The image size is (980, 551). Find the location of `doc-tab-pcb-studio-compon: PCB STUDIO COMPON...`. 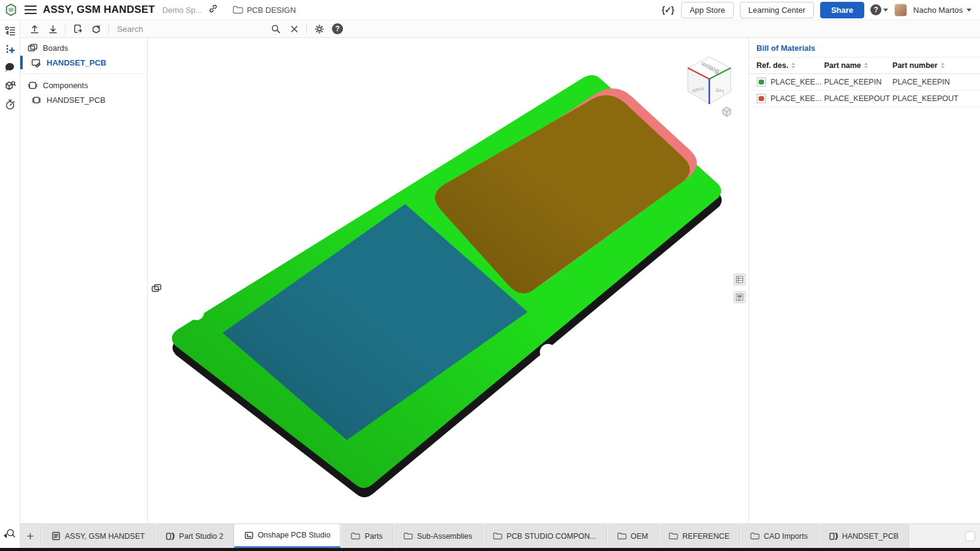

doc-tab-pcb-studio-compon: PCB STUDIO COMPON... is located at coordinates (545, 536).